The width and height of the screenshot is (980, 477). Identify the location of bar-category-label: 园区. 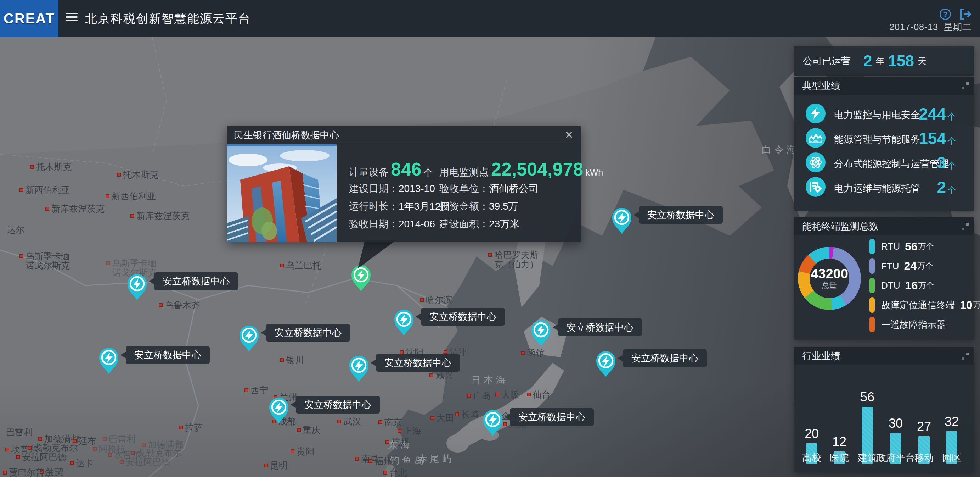
(952, 458).